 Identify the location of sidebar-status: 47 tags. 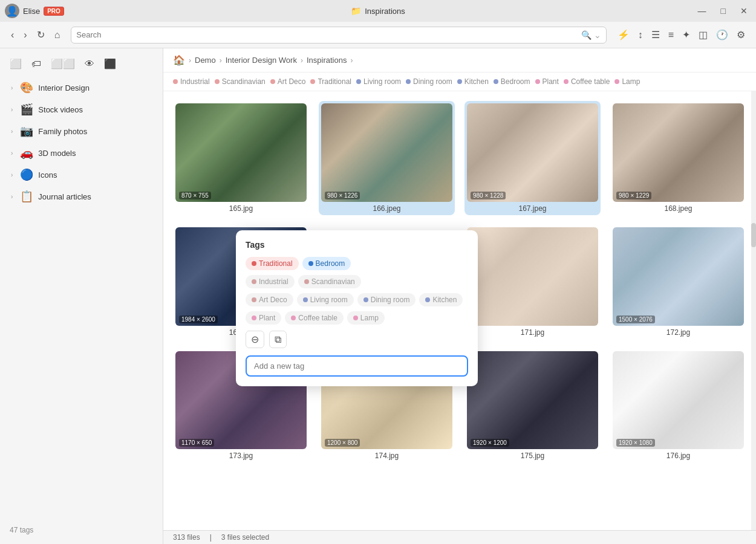
(81, 530).